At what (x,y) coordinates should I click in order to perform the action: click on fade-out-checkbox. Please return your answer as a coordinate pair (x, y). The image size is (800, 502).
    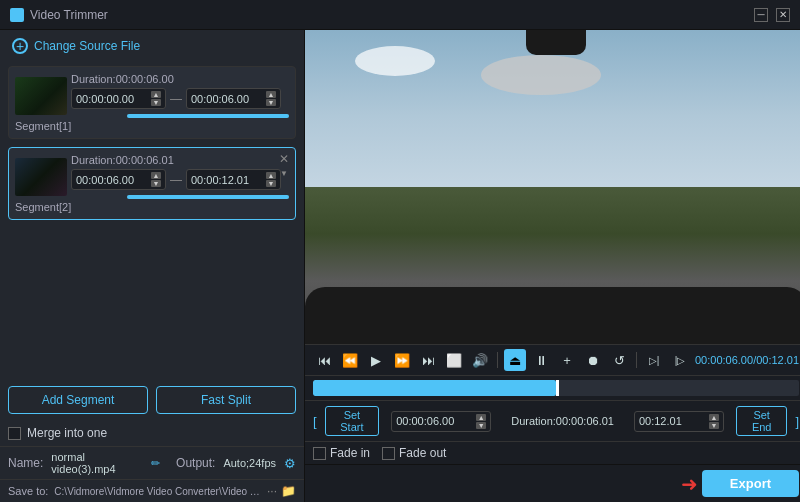
    Looking at the image, I should click on (388, 454).